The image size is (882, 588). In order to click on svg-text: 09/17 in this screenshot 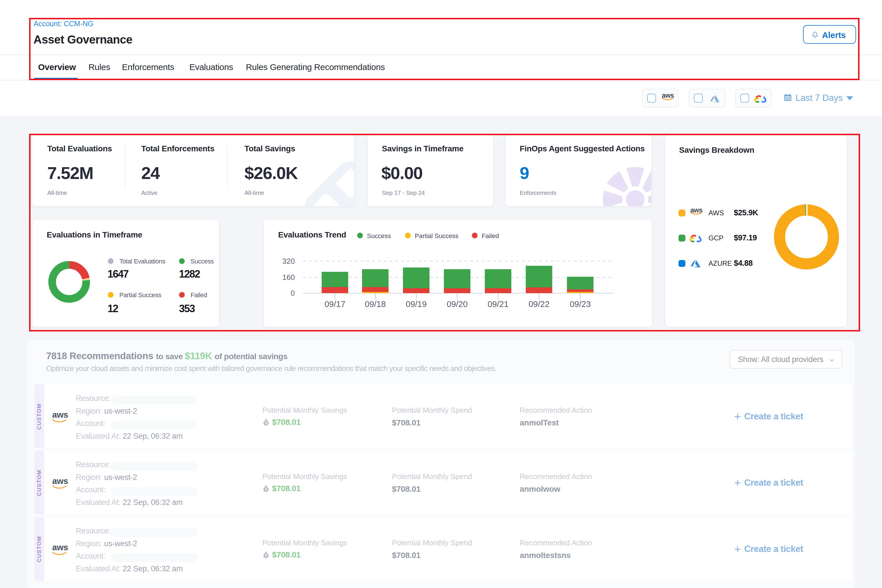, I will do `click(335, 304)`.